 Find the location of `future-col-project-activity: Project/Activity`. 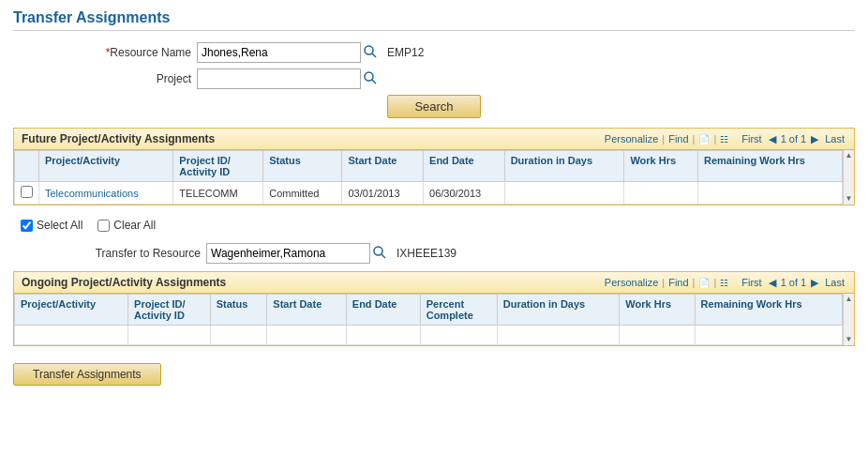

future-col-project-activity: Project/Activity is located at coordinates (107, 167).